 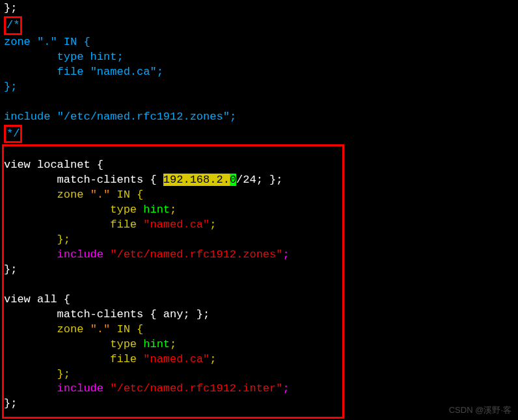 I want to click on include-val: "/etc/named.rfc1912.inter", so click(x=197, y=389).